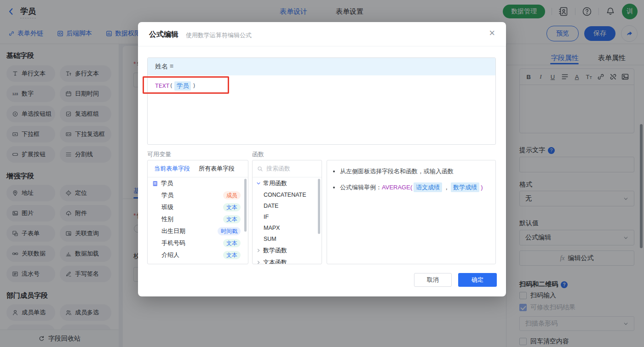 Image resolution: width=644 pixels, height=347 pixels. Describe the element at coordinates (167, 207) in the screenshot. I see `variable-name: 班级` at that location.